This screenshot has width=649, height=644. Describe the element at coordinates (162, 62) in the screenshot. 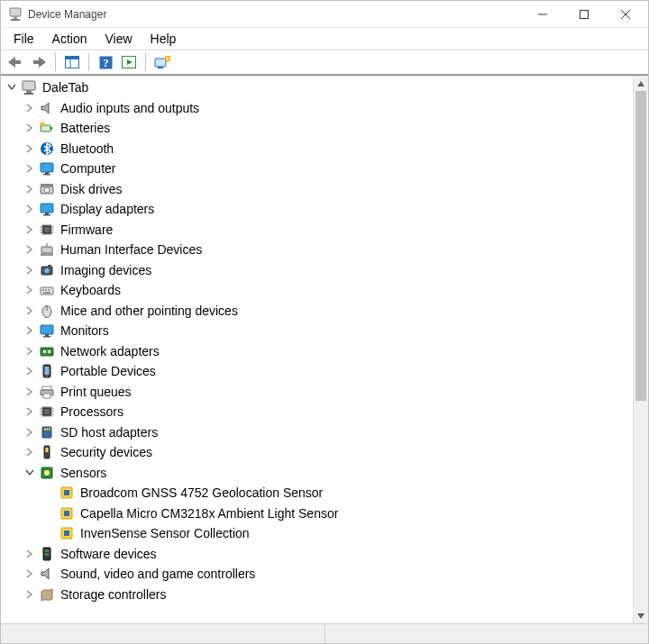

I see `device-properties-button` at that location.